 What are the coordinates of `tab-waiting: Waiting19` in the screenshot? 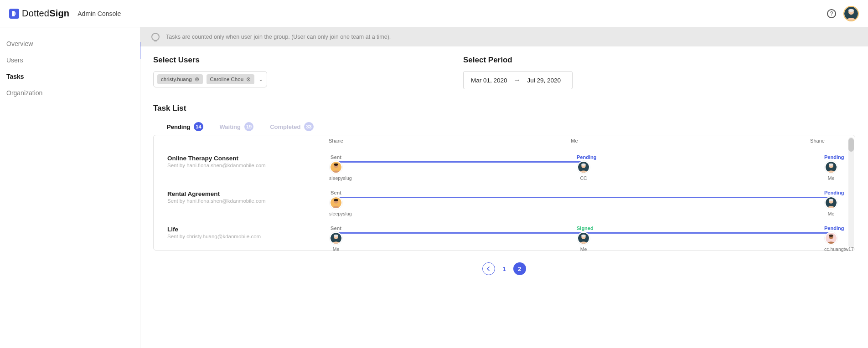 It's located at (237, 127).